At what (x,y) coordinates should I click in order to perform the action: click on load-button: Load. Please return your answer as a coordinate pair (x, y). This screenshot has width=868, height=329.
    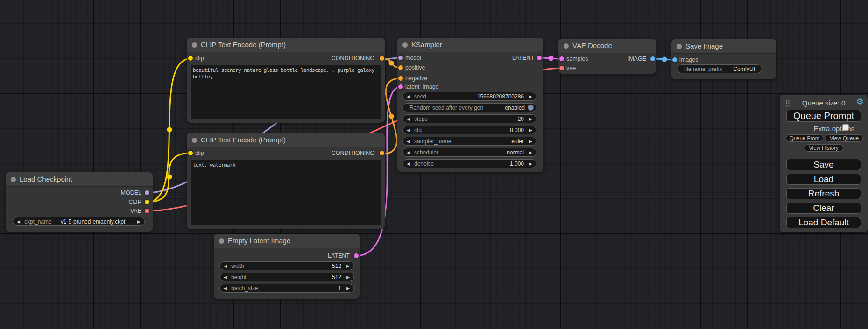
    Looking at the image, I should click on (824, 179).